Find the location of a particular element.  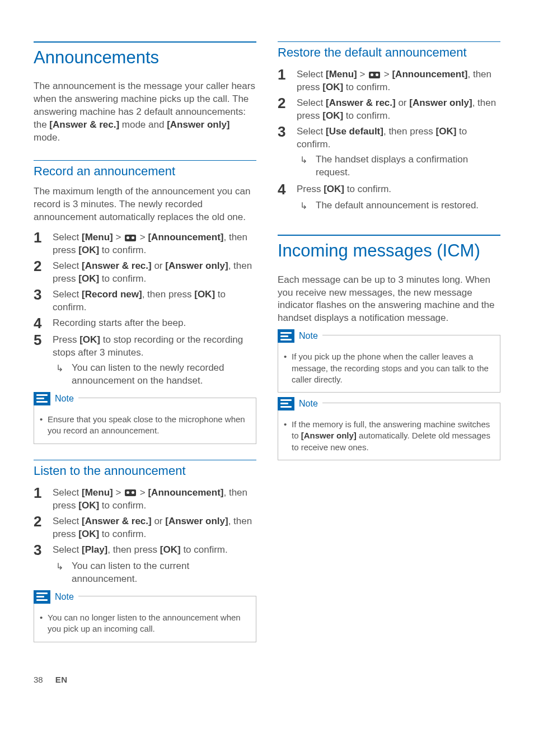

intro-icm: Each message can be up to 3 minutes long… is located at coordinates (389, 300).